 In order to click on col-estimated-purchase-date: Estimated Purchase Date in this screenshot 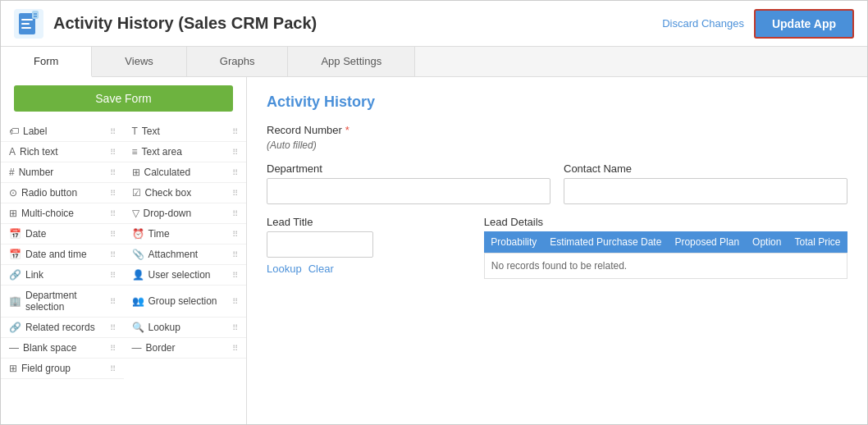, I will do `click(605, 243)`.